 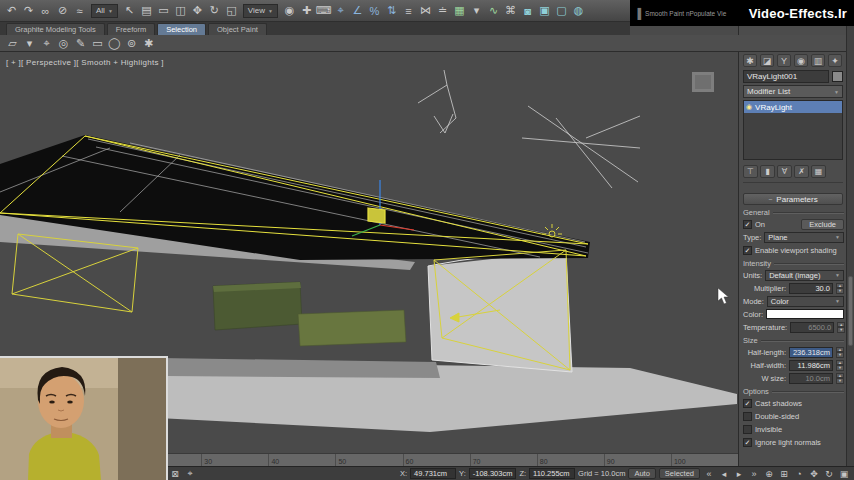 What do you see at coordinates (302, 460) in the screenshot?
I see `timeline-tick: 40` at bounding box center [302, 460].